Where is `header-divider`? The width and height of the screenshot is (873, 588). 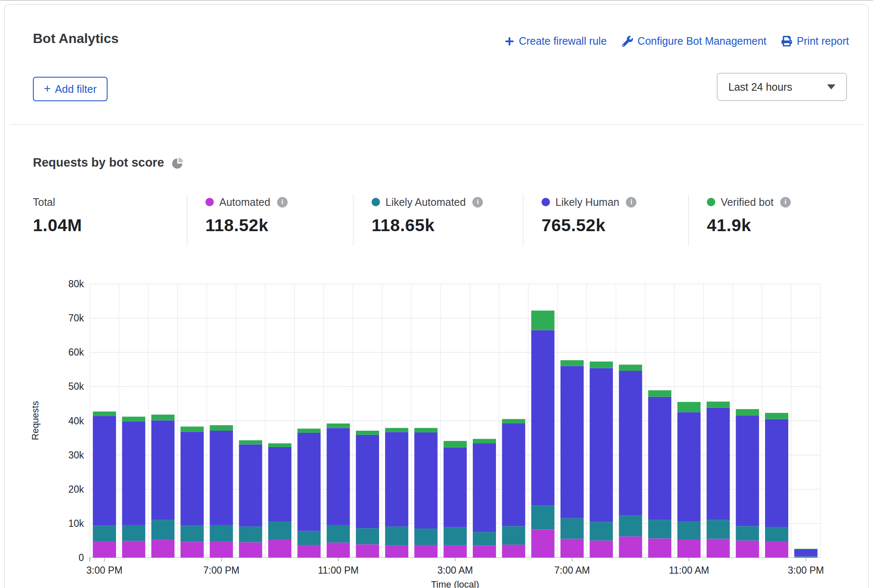 header-divider is located at coordinates (436, 124).